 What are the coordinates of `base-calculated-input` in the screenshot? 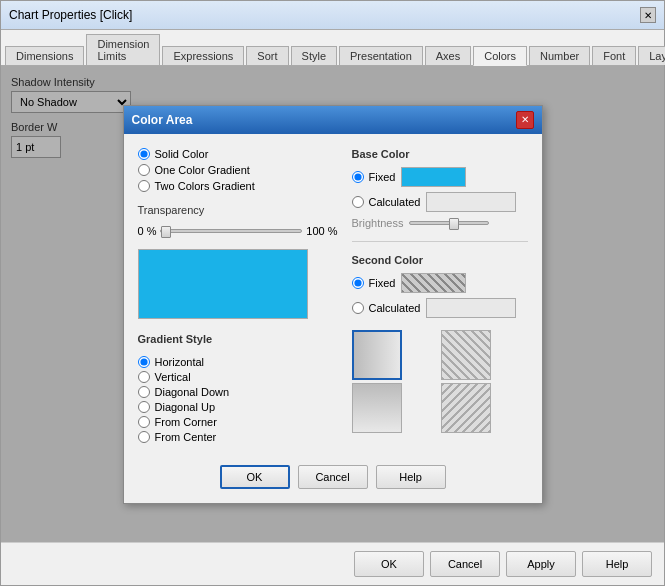 It's located at (471, 202).